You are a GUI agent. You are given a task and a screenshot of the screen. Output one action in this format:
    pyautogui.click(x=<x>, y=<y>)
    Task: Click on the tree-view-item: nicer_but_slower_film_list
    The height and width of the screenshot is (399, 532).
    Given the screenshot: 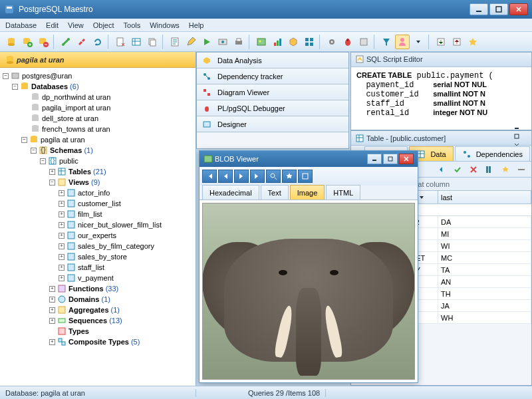 What is the action you would take?
    pyautogui.click(x=120, y=225)
    